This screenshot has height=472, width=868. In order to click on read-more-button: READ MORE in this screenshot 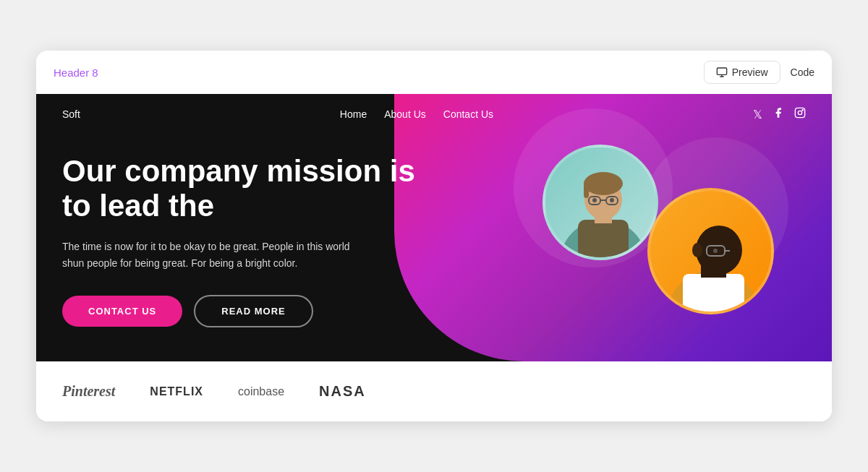, I will do `click(253, 311)`.